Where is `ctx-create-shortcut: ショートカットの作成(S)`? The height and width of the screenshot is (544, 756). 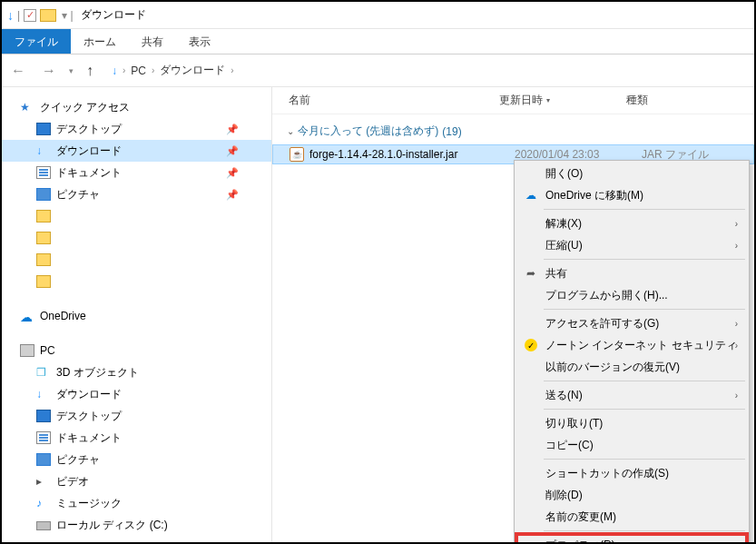 ctx-create-shortcut: ショートカットの作成(S) is located at coordinates (632, 473).